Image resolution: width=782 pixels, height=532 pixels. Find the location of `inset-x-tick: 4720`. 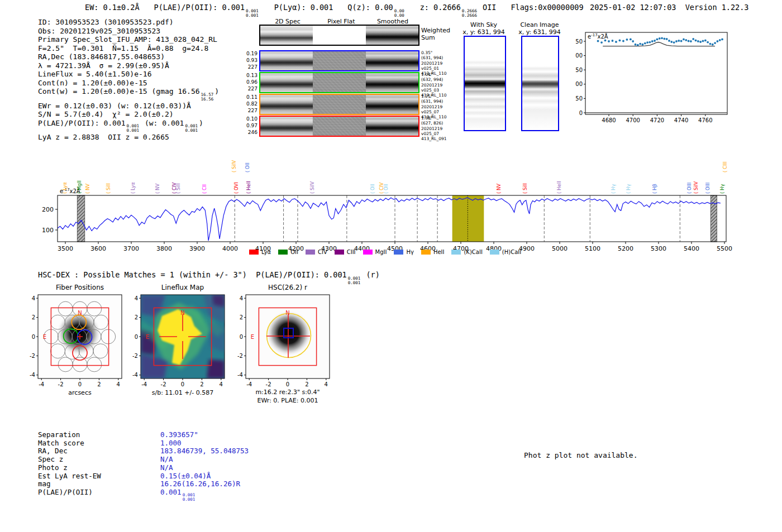

inset-x-tick: 4720 is located at coordinates (657, 121).